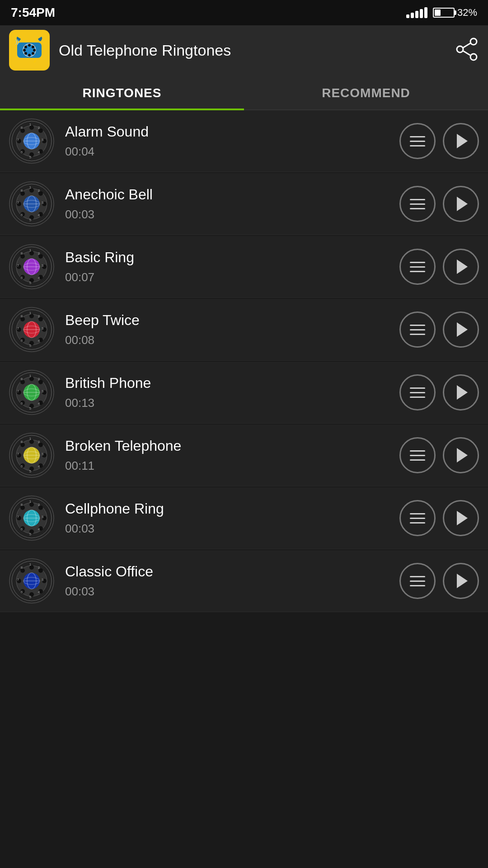 The width and height of the screenshot is (488, 868). Describe the element at coordinates (232, 152) in the screenshot. I see `ringtone-duration: 00:04` at that location.